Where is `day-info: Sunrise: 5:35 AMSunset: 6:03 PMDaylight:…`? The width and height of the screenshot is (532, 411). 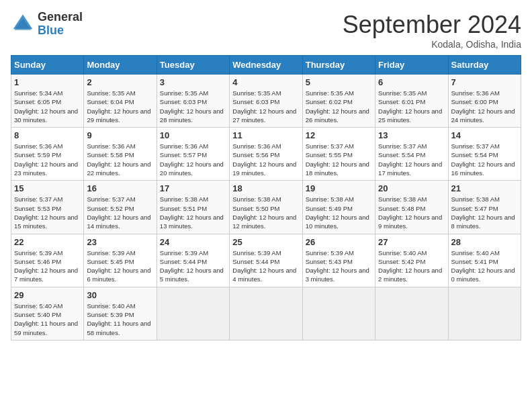
day-info: Sunrise: 5:35 AMSunset: 6:03 PMDaylight:… is located at coordinates (266, 106).